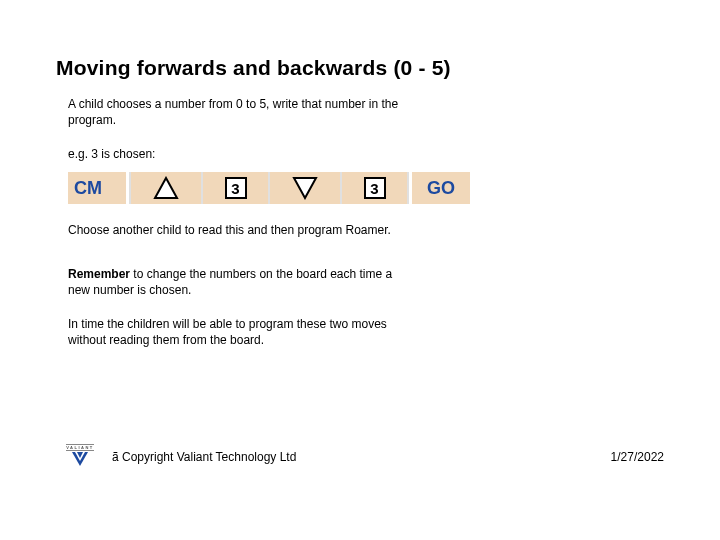 The image size is (720, 540). What do you see at coordinates (99, 274) in the screenshot?
I see `remember-bold: Remember` at bounding box center [99, 274].